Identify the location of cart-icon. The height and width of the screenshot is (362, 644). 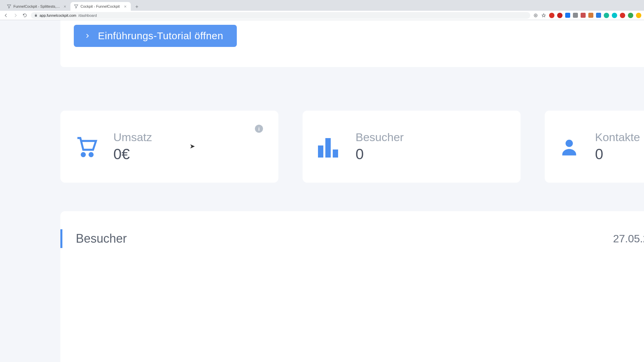
(86, 147).